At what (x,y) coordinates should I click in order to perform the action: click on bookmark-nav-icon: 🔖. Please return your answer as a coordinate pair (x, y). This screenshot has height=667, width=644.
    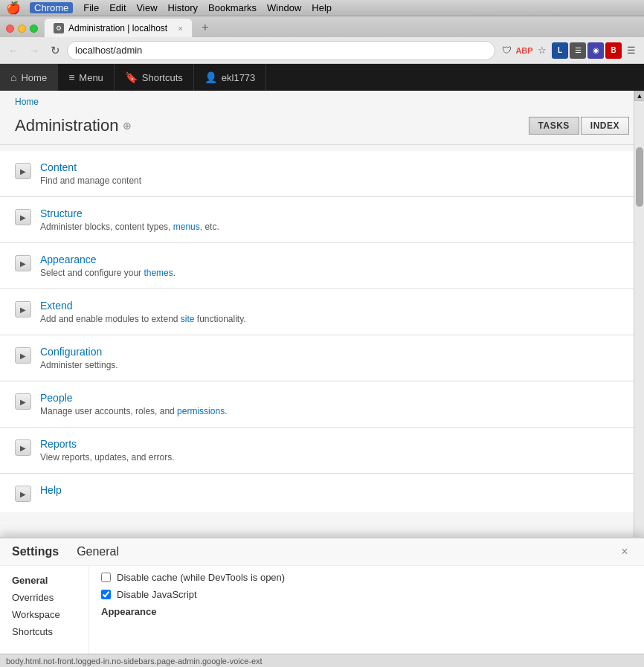
    Looking at the image, I should click on (131, 77).